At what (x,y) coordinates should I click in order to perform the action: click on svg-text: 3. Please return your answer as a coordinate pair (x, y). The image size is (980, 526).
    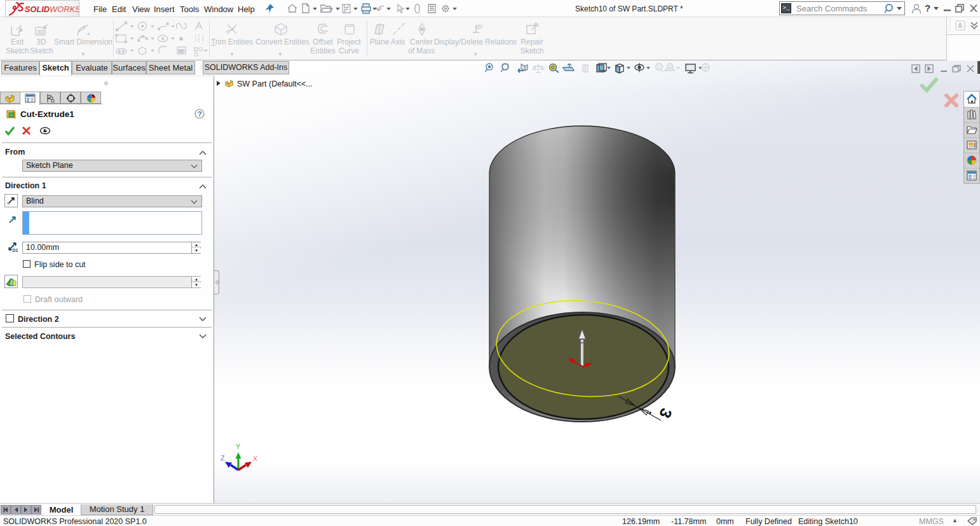
    Looking at the image, I should click on (666, 413).